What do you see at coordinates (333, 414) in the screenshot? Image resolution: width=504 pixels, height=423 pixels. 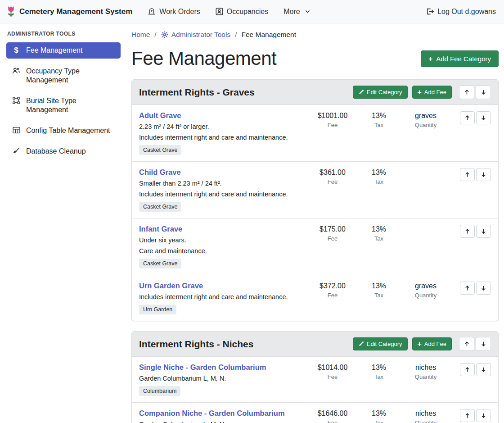 I see `fee-amount: $1646.00` at bounding box center [333, 414].